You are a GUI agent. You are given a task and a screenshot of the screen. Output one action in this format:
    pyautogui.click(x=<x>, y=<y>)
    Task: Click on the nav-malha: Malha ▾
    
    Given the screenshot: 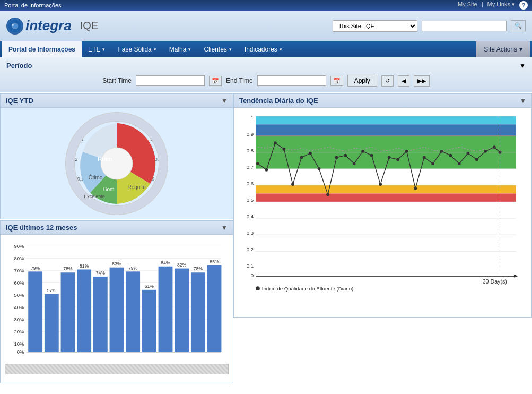 What is the action you would take?
    pyautogui.click(x=180, y=49)
    